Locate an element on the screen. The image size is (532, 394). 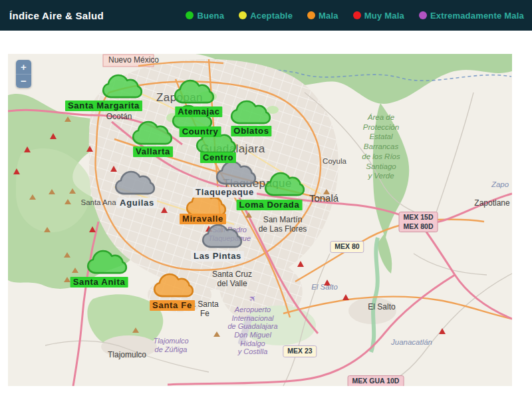
legend-item-buena: Buena is located at coordinates (205, 16).